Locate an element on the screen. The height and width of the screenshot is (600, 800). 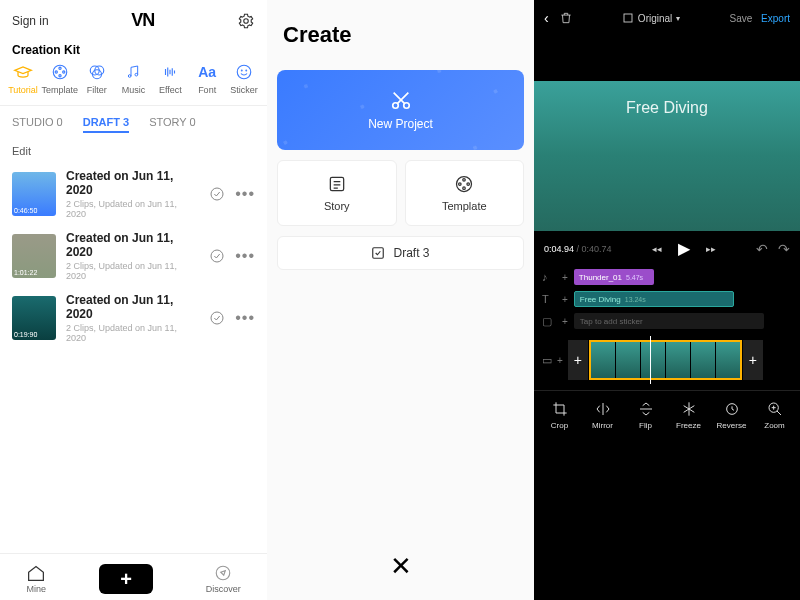
music-note-icon is located at coordinates (133, 72).